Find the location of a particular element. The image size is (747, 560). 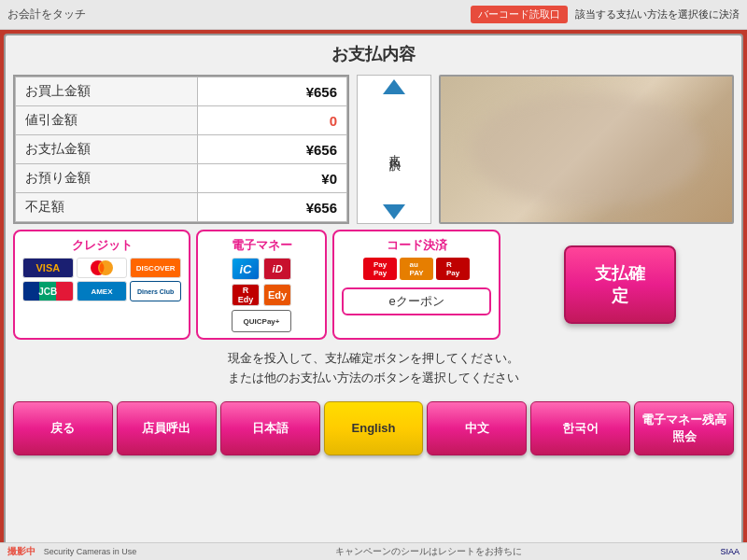

row-value: 0 is located at coordinates (273, 121).